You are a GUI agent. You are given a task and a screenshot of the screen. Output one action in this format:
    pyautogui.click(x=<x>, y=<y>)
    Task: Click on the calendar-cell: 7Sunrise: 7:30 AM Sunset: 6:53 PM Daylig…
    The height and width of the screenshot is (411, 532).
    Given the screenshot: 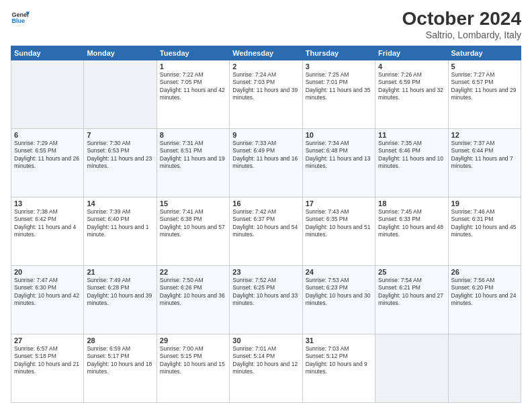 What is the action you would take?
    pyautogui.click(x=120, y=163)
    